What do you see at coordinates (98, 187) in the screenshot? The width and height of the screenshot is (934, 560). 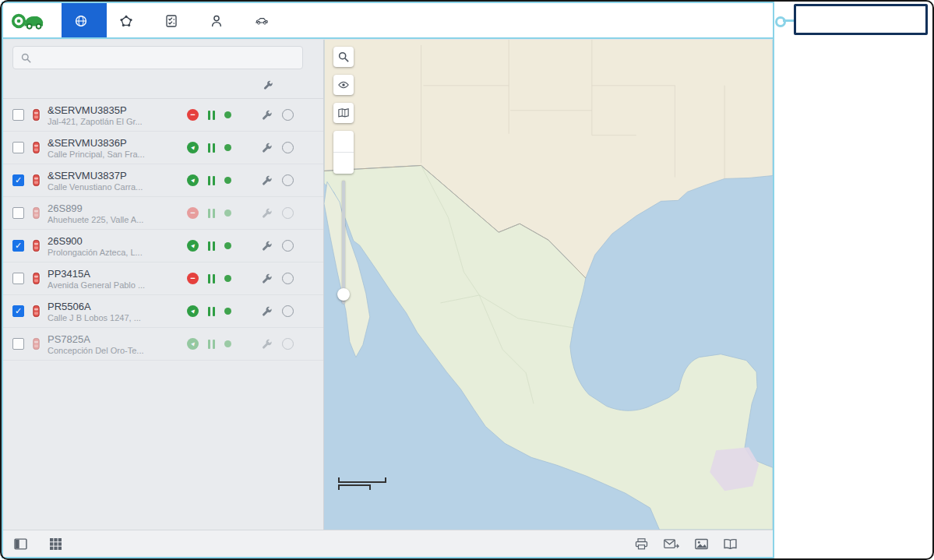 I see `unit-address: Calle Venustiano Carra...` at bounding box center [98, 187].